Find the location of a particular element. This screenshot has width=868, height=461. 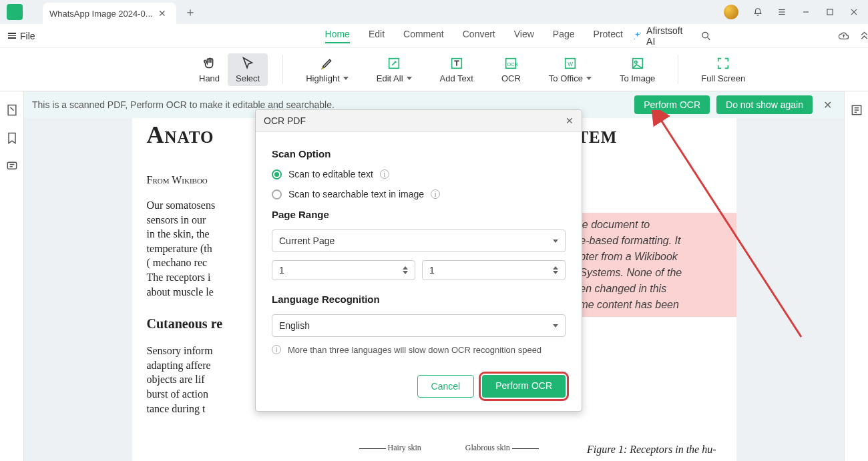

close-window-icon is located at coordinates (854, 12).